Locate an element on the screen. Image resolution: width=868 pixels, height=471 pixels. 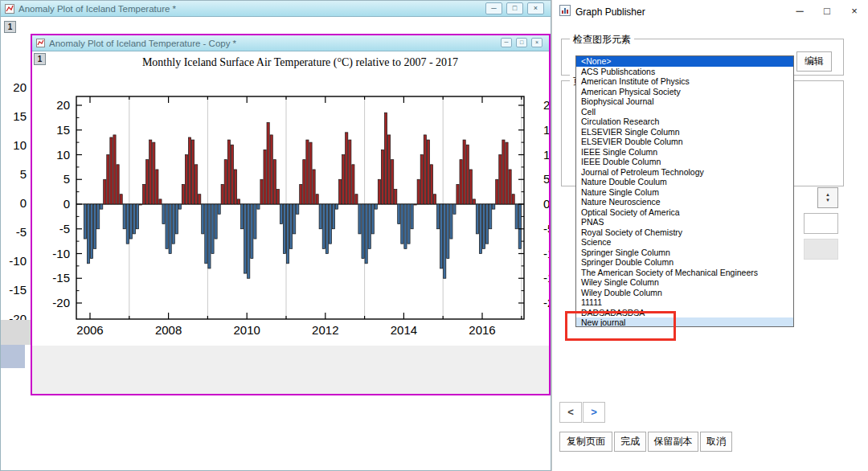
window1-scroll-corner is located at coordinates (13, 357).